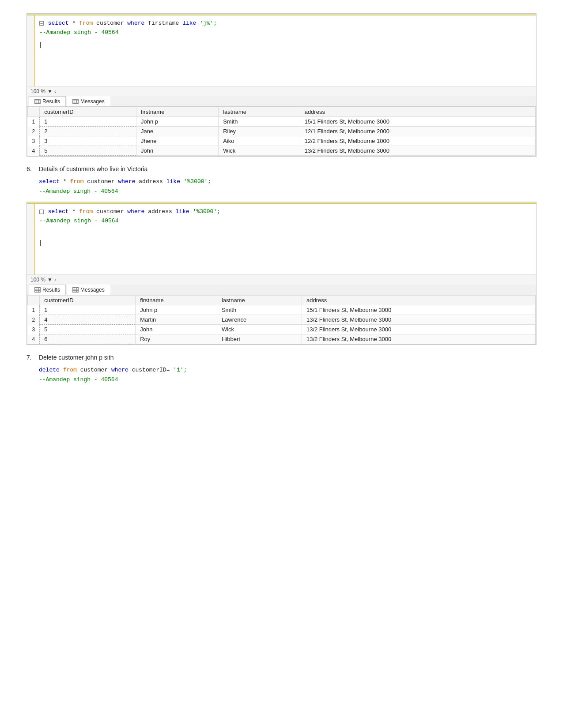  What do you see at coordinates (88, 101) in the screenshot?
I see `tab-messages-1: Messages` at bounding box center [88, 101].